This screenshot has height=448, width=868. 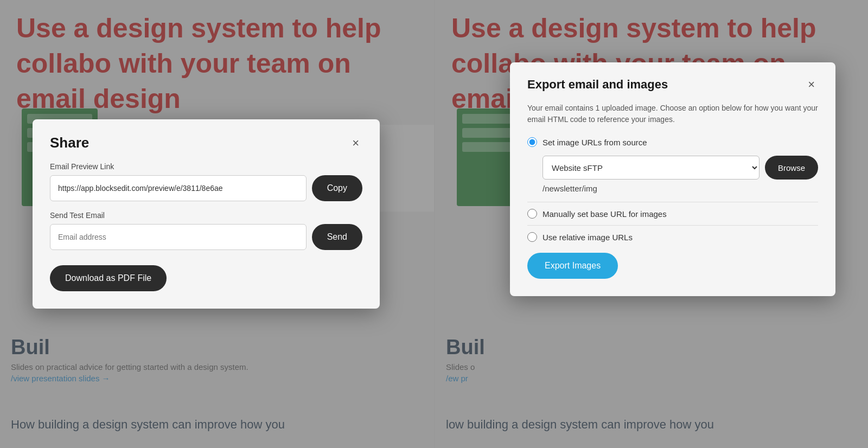 What do you see at coordinates (651, 168) in the screenshot?
I see `sftp-select: Website sFTP Amazon S3 Custom URL` at bounding box center [651, 168].